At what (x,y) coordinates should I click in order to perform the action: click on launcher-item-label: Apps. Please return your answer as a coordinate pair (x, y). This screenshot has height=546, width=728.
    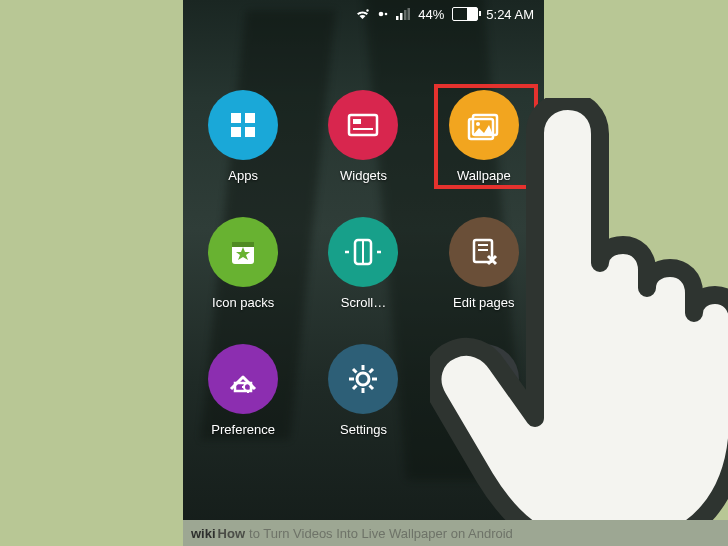
    Looking at the image, I should click on (243, 176).